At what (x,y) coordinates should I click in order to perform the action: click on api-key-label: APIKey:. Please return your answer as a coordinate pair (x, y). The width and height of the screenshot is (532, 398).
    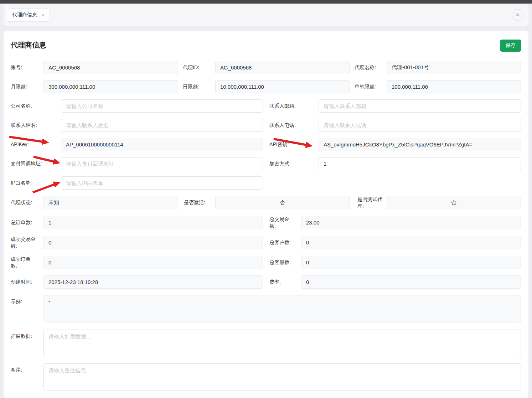
    Looking at the image, I should click on (36, 145).